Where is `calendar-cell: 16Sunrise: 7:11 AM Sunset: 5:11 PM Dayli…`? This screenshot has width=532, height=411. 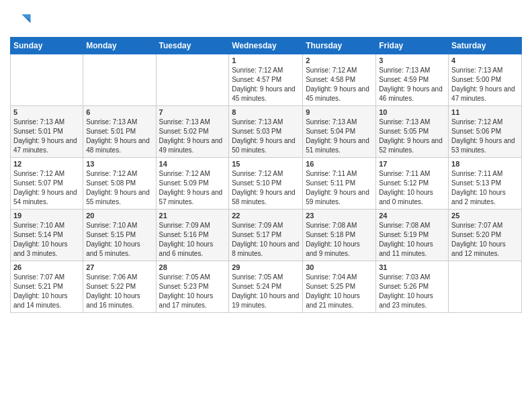
calendar-cell: 16Sunrise: 7:11 AM Sunset: 5:11 PM Dayli… is located at coordinates (340, 184).